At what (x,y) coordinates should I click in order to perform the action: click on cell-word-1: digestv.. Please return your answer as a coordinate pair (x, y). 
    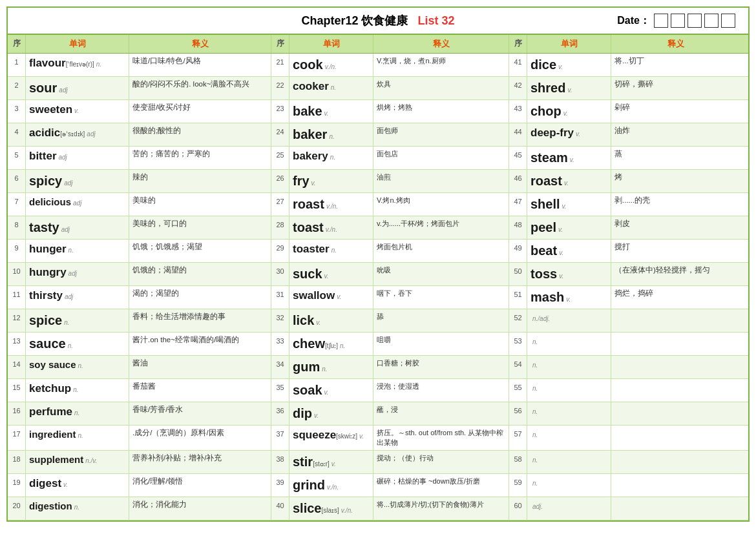
    Looking at the image, I should click on (78, 486).